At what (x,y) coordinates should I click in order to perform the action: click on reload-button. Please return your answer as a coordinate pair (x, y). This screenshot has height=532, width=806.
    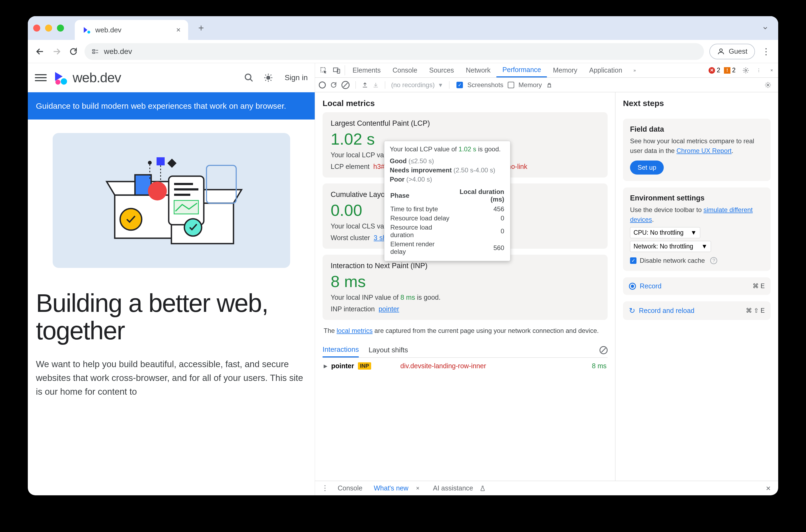
    Looking at the image, I should click on (73, 52).